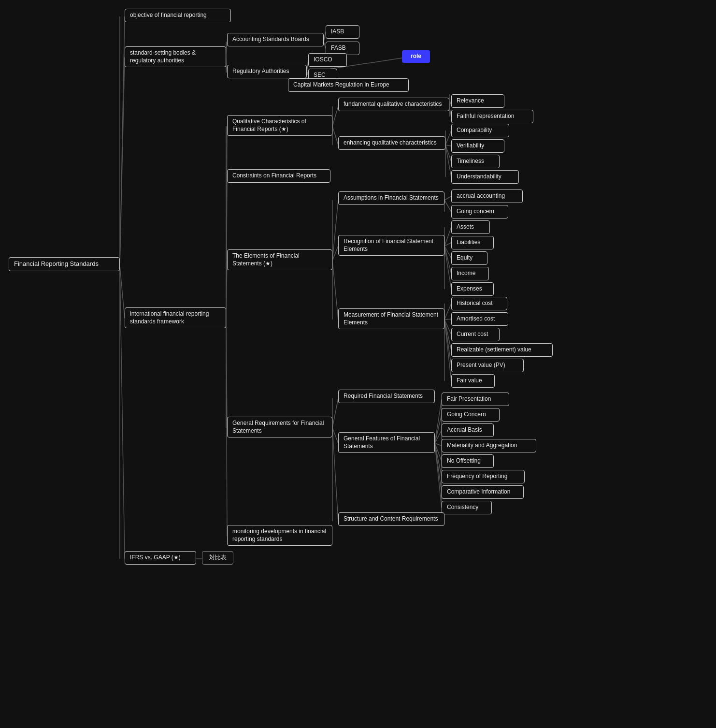 The height and width of the screenshot is (728, 716). Describe the element at coordinates (279, 176) in the screenshot. I see `constraints-node: Constraints on Financial Reports` at that location.